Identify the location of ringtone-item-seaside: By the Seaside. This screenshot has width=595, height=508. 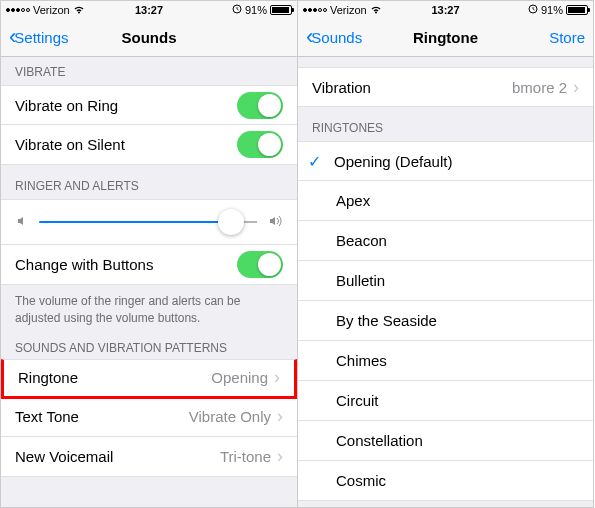
(446, 321).